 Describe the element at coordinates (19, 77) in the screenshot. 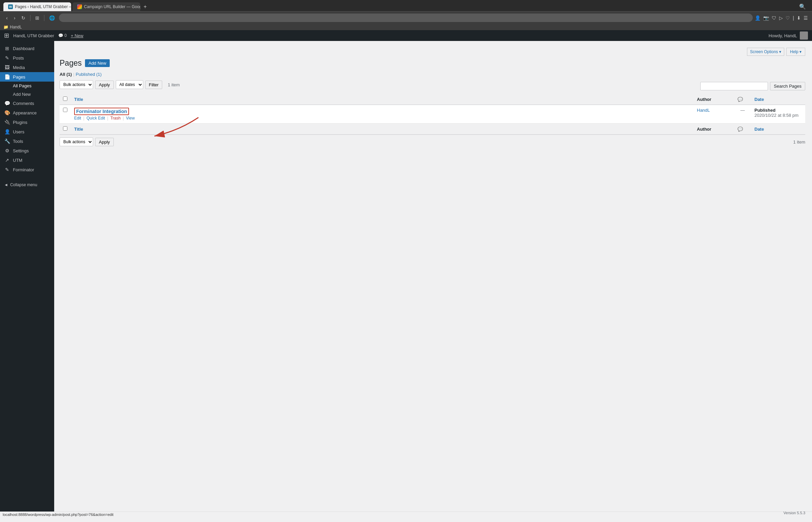

I see `sidebar-label-pages: Pages` at that location.